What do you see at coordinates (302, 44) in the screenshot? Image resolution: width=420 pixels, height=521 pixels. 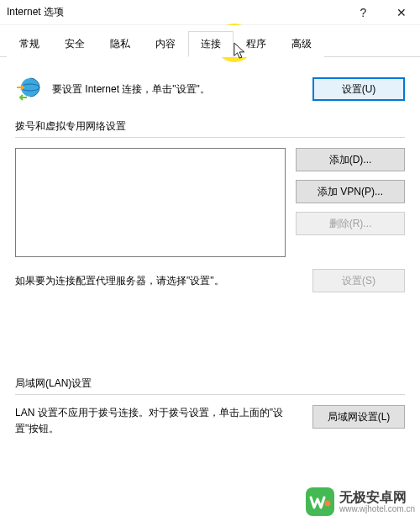 I see `tab-advanced: 高级` at bounding box center [302, 44].